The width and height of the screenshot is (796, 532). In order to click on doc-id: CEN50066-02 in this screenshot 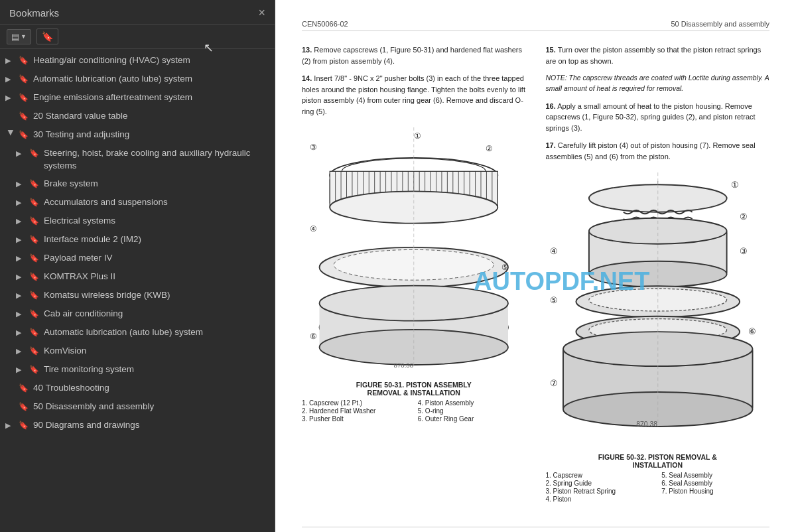, I will do `click(325, 24)`.